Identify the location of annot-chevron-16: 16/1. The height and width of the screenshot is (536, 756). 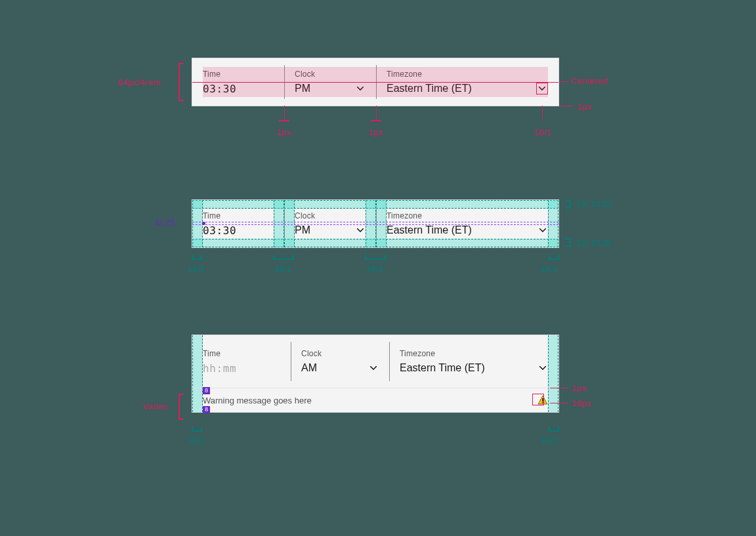
(543, 133).